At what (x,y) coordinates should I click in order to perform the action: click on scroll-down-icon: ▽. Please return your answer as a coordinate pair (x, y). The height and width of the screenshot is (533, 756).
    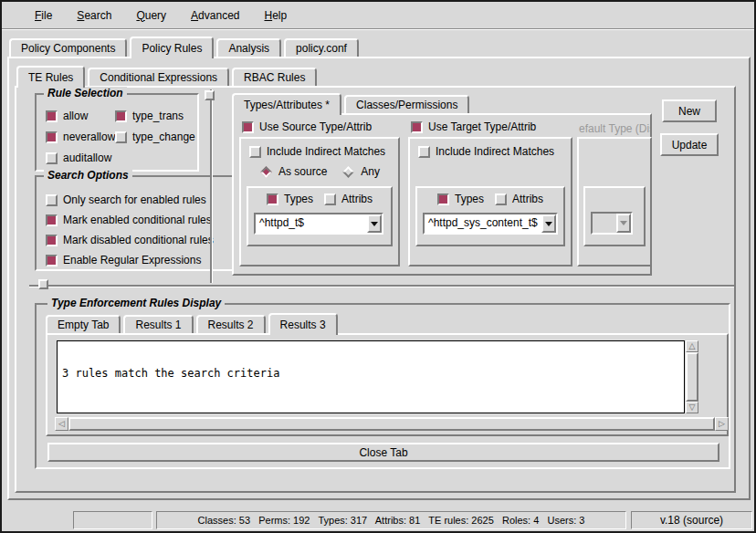
    Looking at the image, I should click on (692, 407).